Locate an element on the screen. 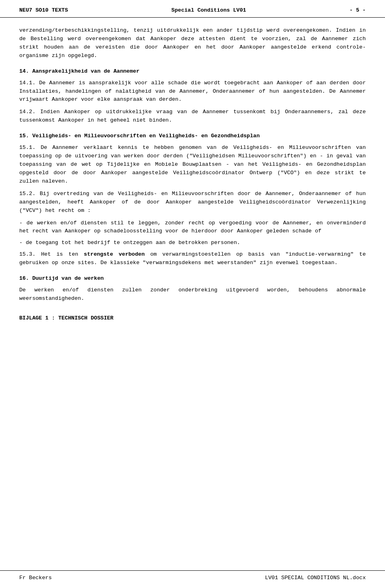 The height and width of the screenshot is (588, 385). section14-2-text: Indien Aankoper op uitdrukkelijke vraag … is located at coordinates (192, 116).